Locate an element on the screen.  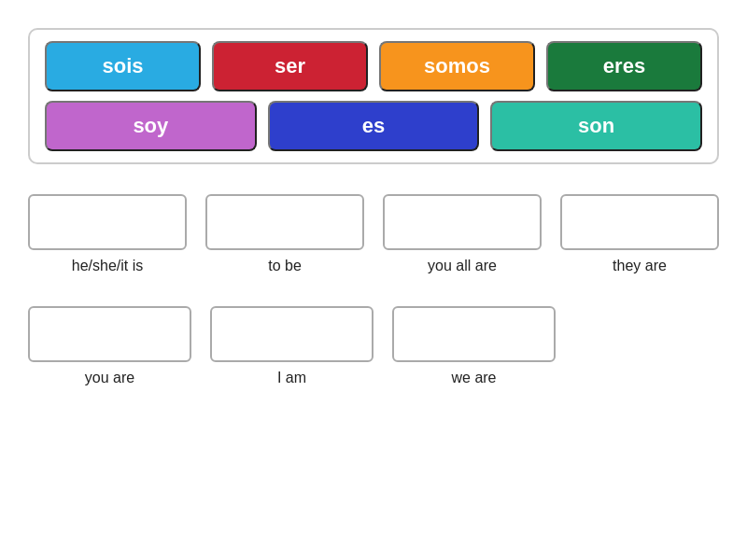
drop-label-dz-youare: you are is located at coordinates (110, 378).